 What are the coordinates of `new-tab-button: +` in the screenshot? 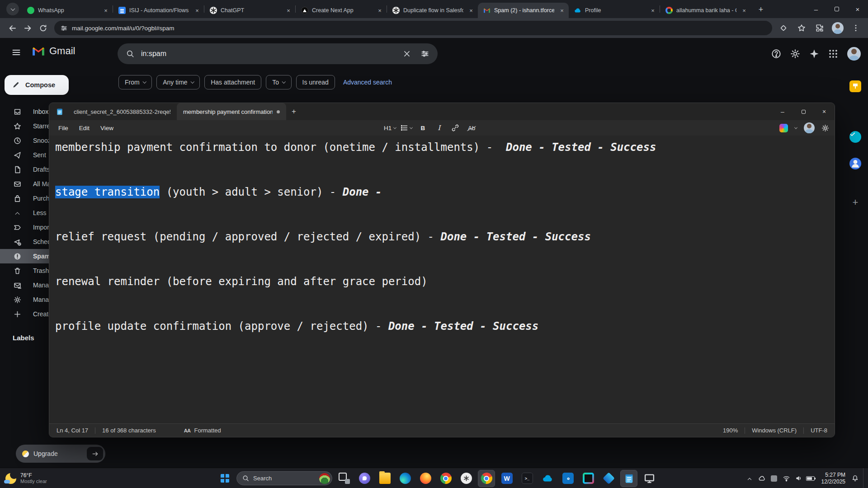 It's located at (761, 9).